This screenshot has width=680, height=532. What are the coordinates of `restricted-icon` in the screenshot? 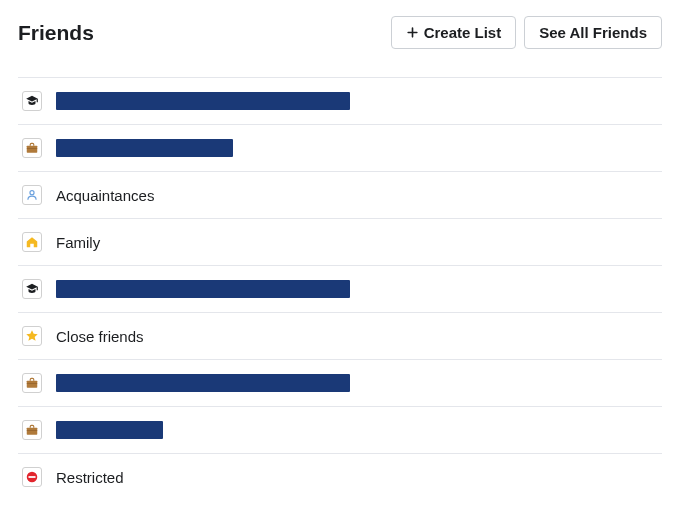 It's located at (32, 477).